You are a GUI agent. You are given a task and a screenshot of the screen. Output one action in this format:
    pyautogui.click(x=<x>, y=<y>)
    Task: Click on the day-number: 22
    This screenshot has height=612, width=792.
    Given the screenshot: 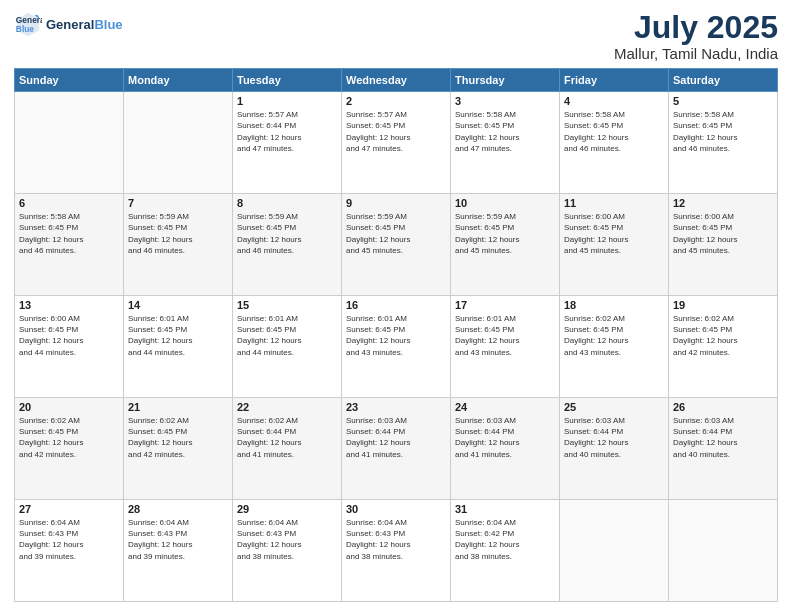 What is the action you would take?
    pyautogui.click(x=287, y=407)
    